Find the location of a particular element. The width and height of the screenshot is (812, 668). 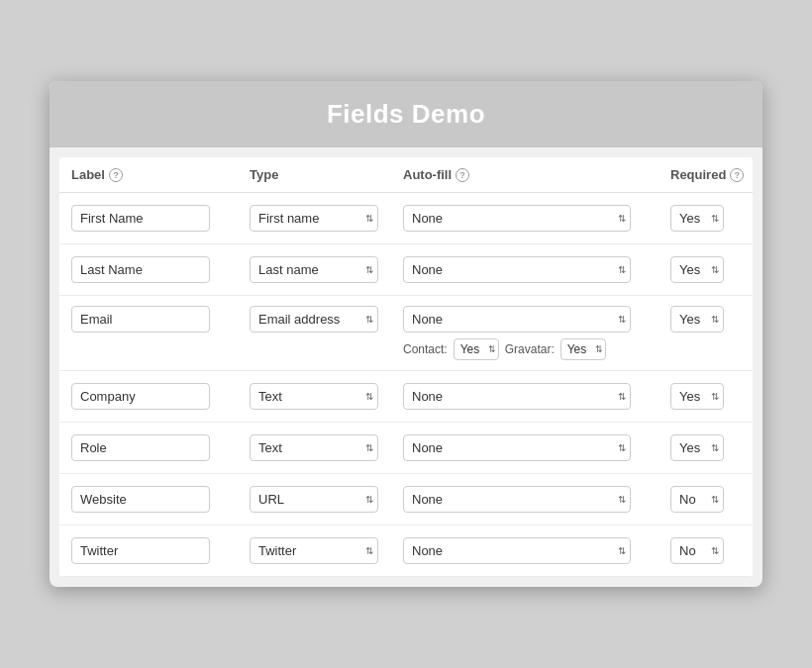

type-select-website: First name Last name Email address Text … is located at coordinates (314, 499).